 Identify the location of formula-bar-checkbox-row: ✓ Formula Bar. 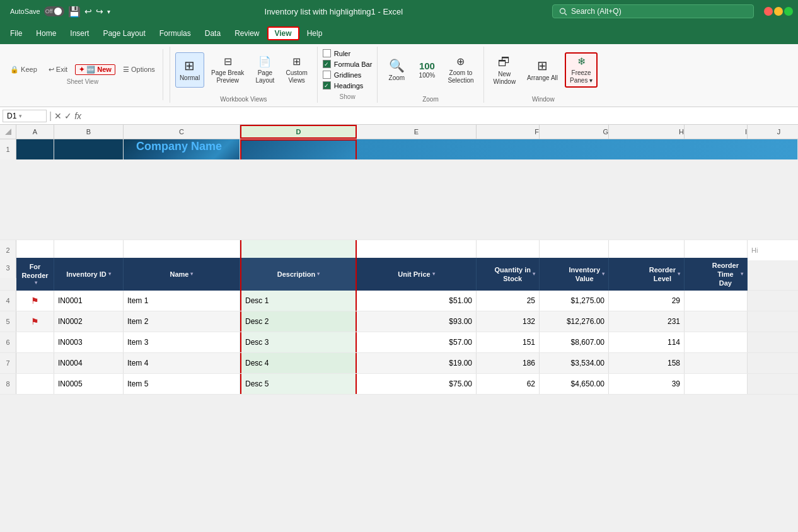
(348, 64).